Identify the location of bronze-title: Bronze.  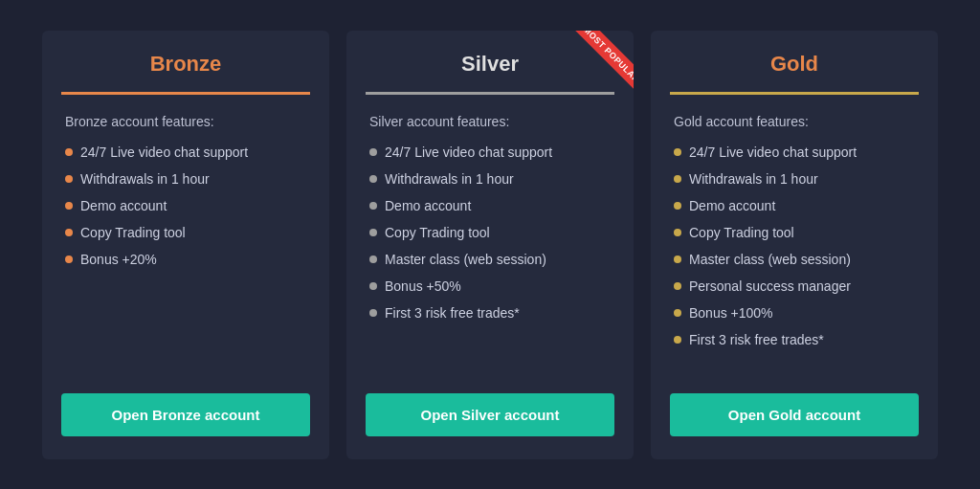
(186, 64).